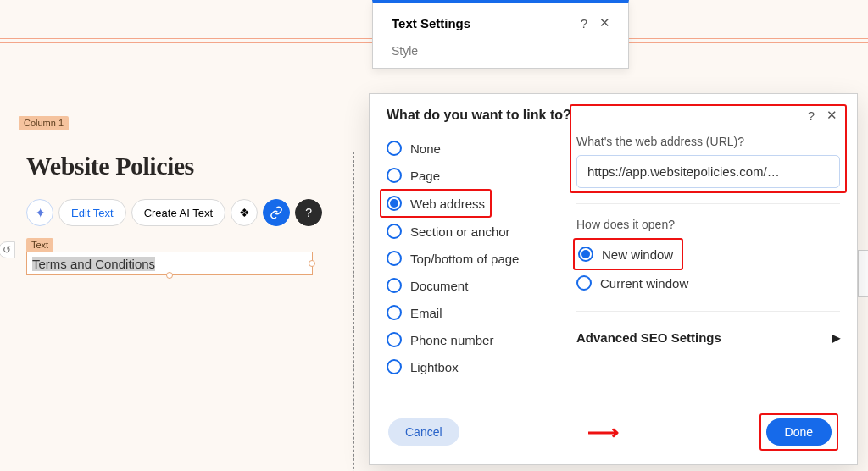 The height and width of the screenshot is (471, 868). I want to click on url-label: What's the web address (URL)?, so click(709, 141).